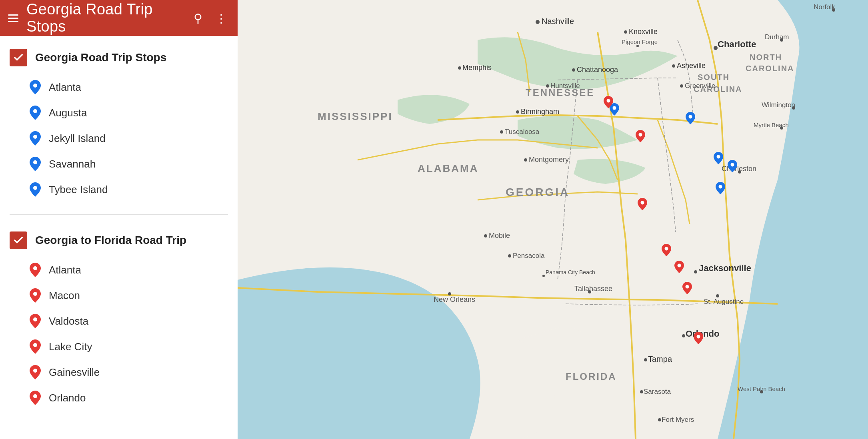 This screenshot has width=868, height=439. I want to click on list-item: Jekyll Island, so click(133, 138).